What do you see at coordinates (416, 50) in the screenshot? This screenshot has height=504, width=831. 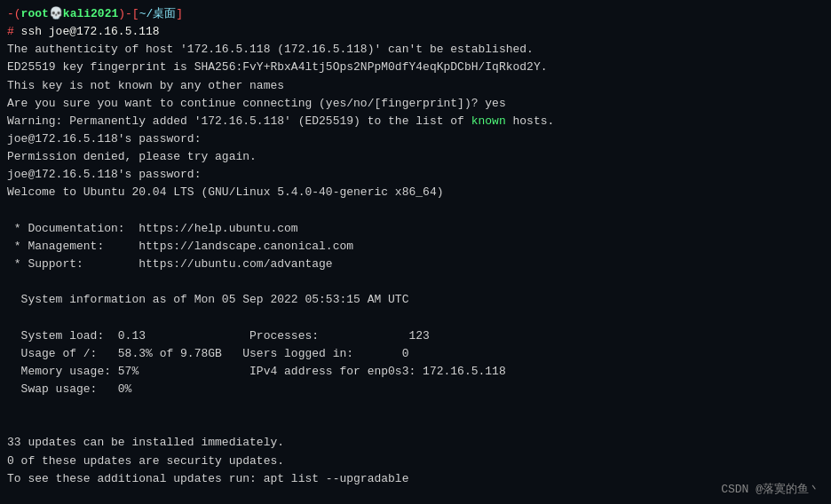 I see `auth-line: The authenticity of host '172.16.5.118 (…` at bounding box center [416, 50].